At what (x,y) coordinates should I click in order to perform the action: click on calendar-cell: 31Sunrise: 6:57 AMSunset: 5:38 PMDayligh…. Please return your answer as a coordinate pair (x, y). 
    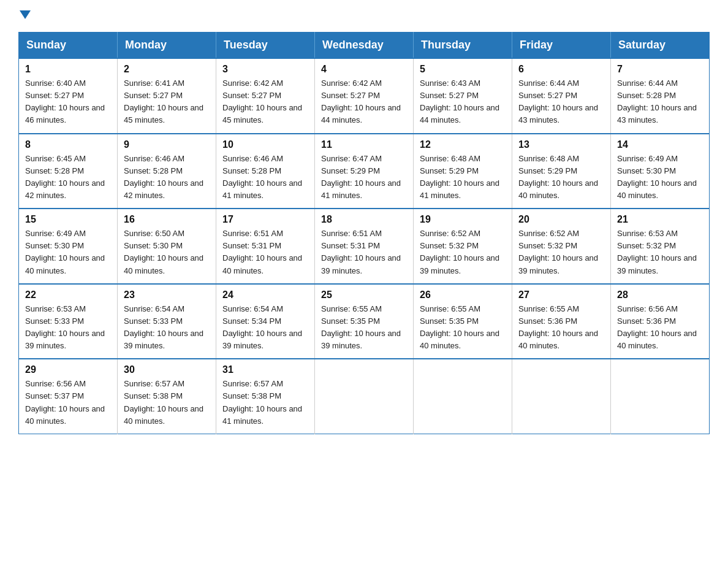
    Looking at the image, I should click on (266, 396).